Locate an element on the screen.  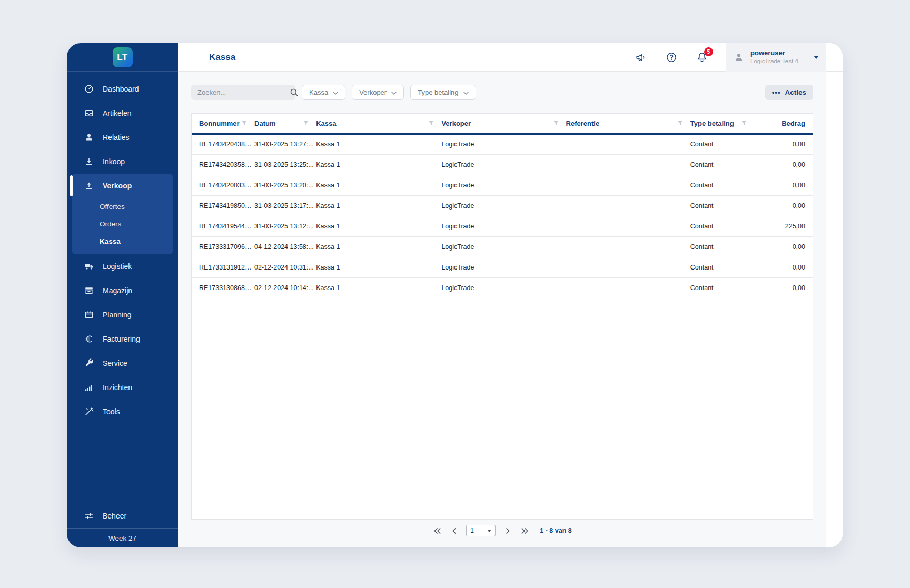
week-indicator: Week 27 is located at coordinates (122, 538).